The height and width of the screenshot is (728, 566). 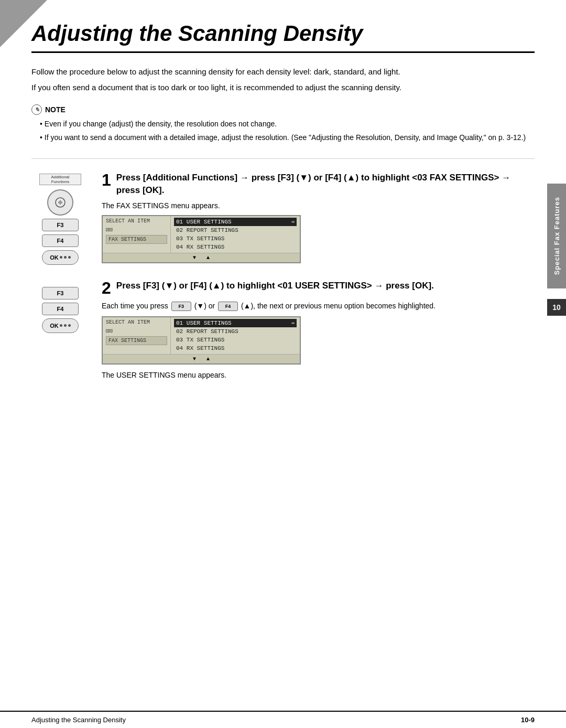 I want to click on page-number: 10, so click(x=557, y=307).